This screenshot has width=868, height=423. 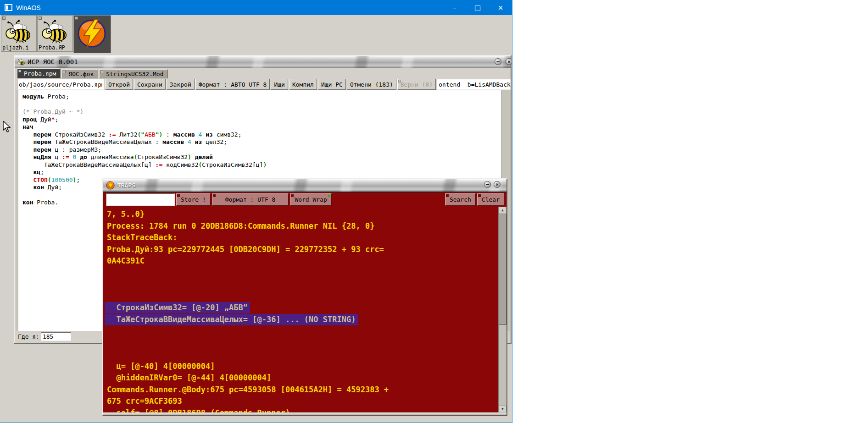 What do you see at coordinates (498, 61) in the screenshot?
I see `isr-minimize-button: –` at bounding box center [498, 61].